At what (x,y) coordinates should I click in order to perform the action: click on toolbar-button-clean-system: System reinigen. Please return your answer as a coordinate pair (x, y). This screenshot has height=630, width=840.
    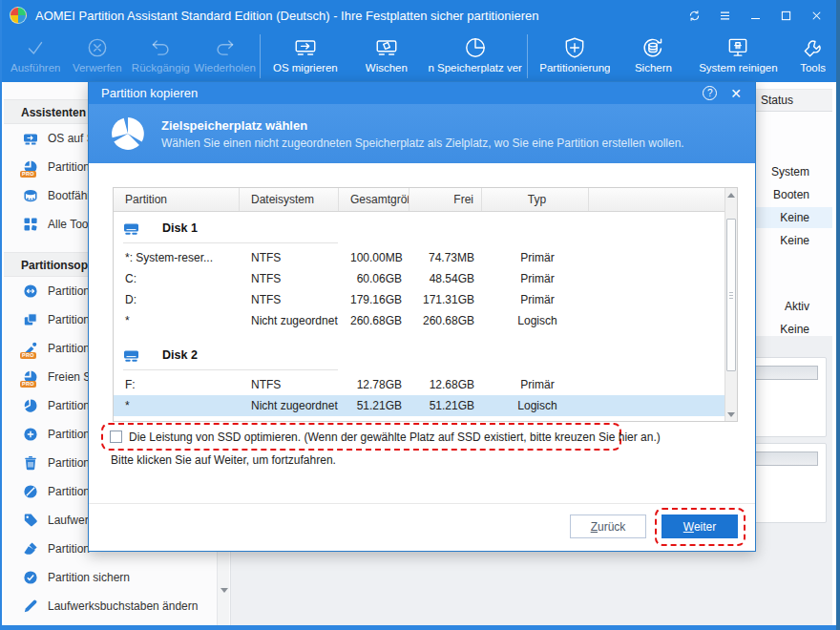
    Looking at the image, I should click on (739, 56).